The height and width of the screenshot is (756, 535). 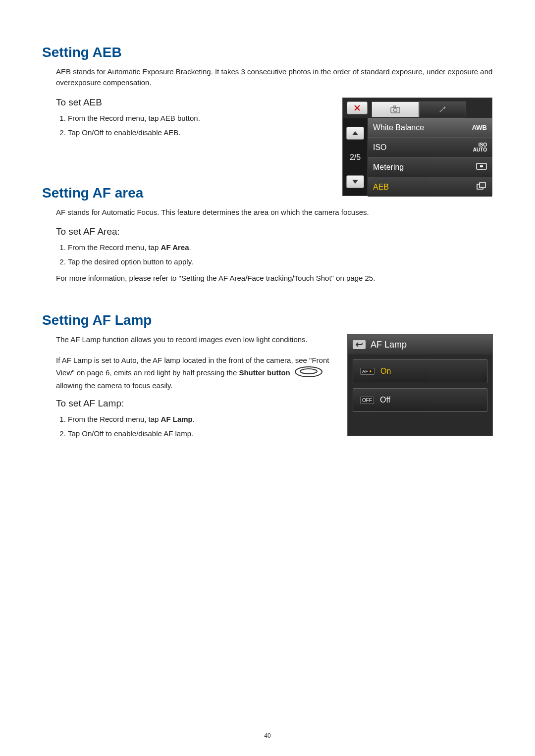 I want to click on record-menu-screenshot: 2/5 White Balance AWB ISO ISOAUTO Meteri…, so click(x=417, y=147).